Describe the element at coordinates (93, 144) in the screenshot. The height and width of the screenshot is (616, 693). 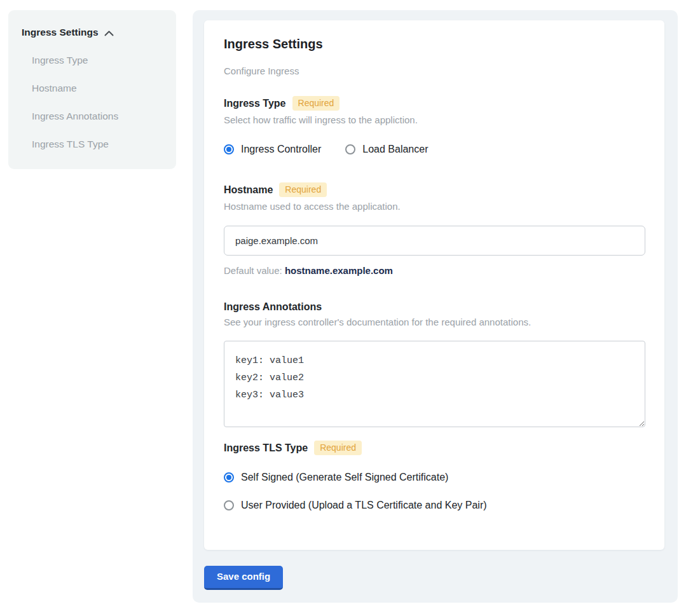
I see `sidebar-item-ingress-tls-type: Ingress TLS Type` at that location.